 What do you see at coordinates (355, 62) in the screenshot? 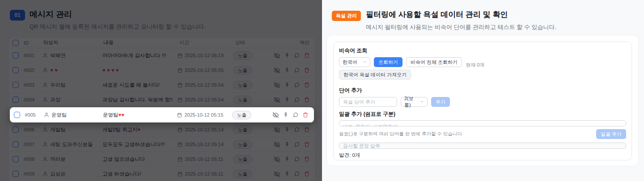
I see `language-select: 한국어` at bounding box center [355, 62].